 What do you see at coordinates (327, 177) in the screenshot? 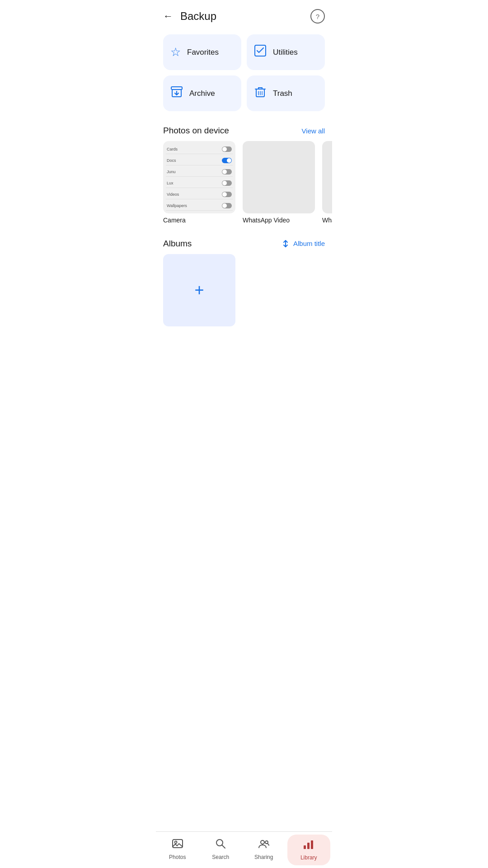
I see `whatsapp-images-thumbnail` at bounding box center [327, 177].